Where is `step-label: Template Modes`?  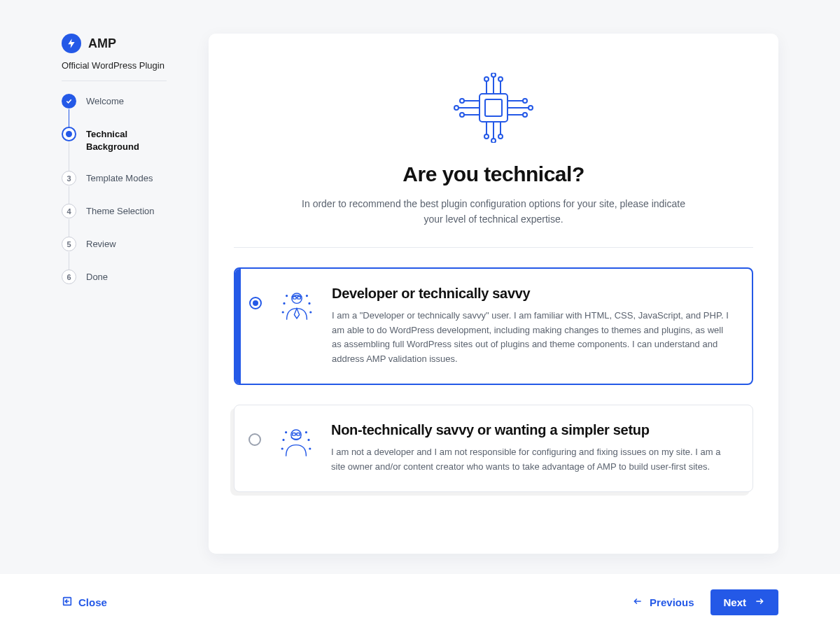 step-label: Template Modes is located at coordinates (119, 178).